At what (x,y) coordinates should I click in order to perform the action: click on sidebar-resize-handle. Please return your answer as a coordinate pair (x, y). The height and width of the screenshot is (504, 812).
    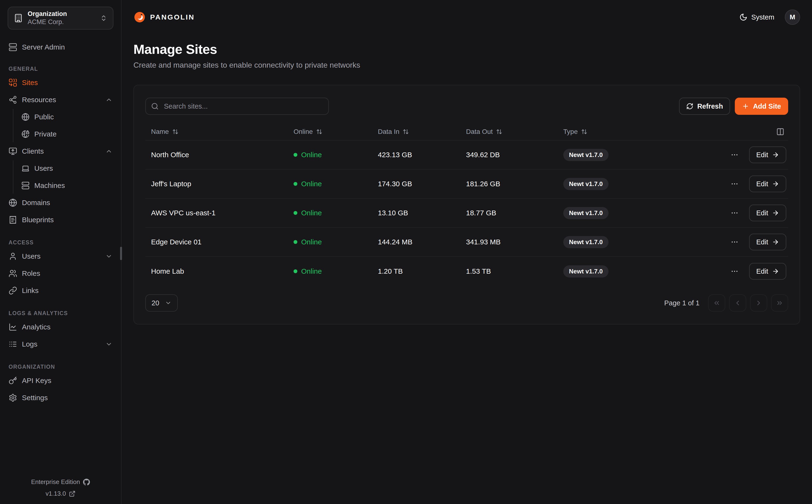
    Looking at the image, I should click on (121, 253).